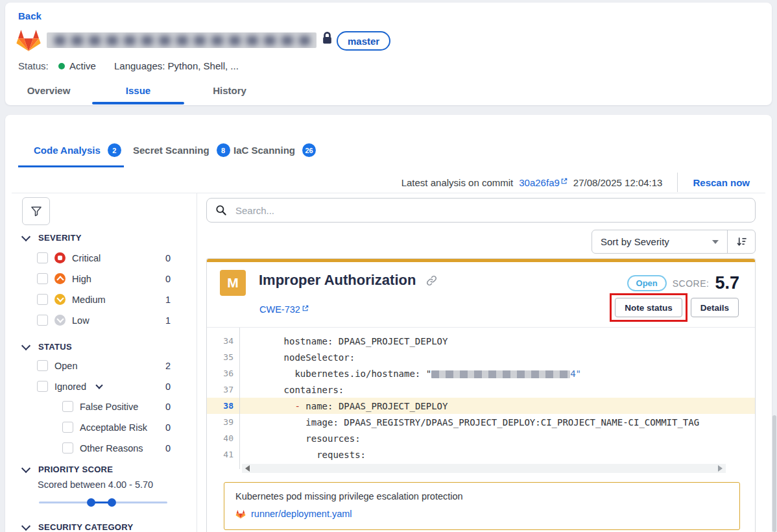 This screenshot has width=777, height=532. I want to click on severity-color-bar, so click(481, 261).